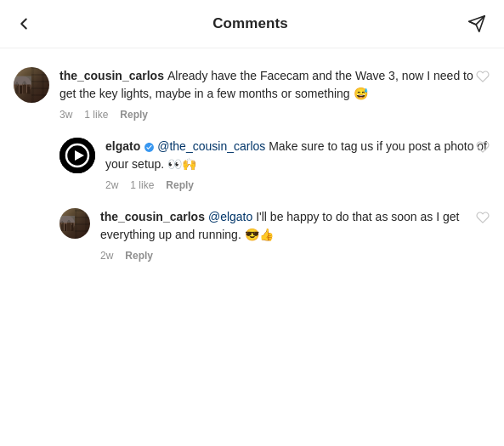 This screenshot has width=504, height=446. I want to click on comment-username: elgato, so click(122, 146).